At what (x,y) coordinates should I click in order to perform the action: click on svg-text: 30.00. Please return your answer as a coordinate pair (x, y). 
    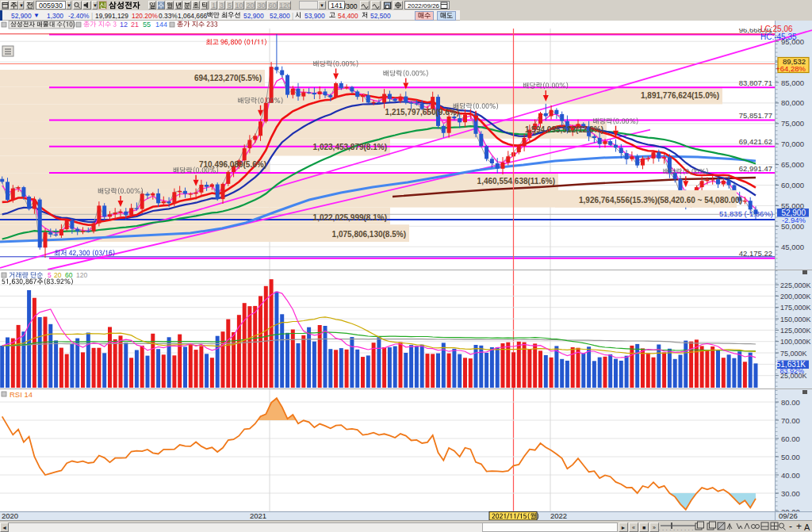
    Looking at the image, I should click on (791, 493).